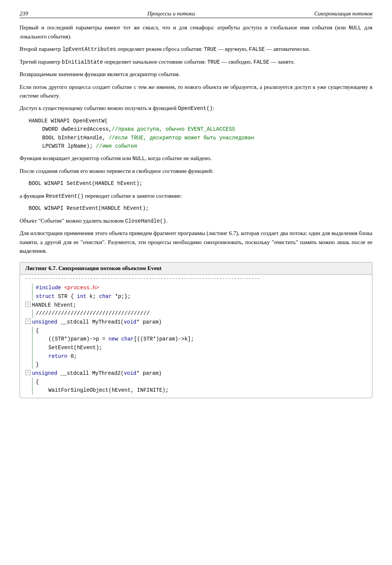 The height and width of the screenshot is (565, 392). What do you see at coordinates (196, 356) in the screenshot?
I see `code-line-return-0: return 0;` at bounding box center [196, 356].